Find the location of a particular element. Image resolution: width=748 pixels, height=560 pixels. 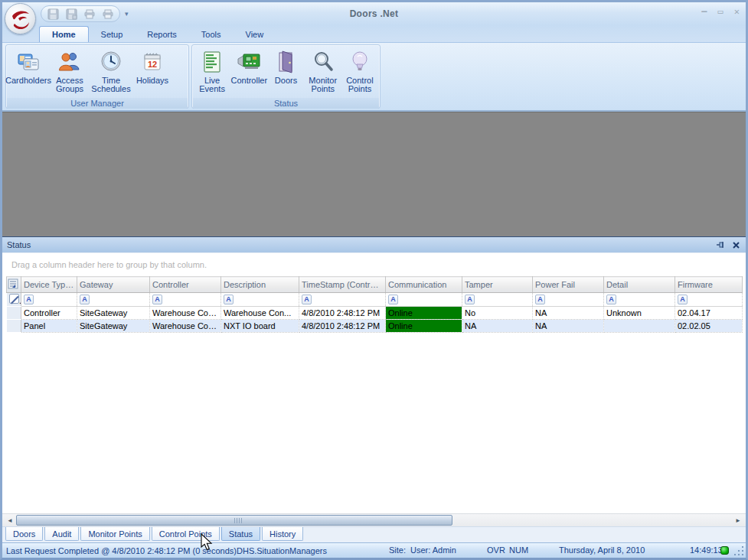

tab-tools: Tools is located at coordinates (211, 34).